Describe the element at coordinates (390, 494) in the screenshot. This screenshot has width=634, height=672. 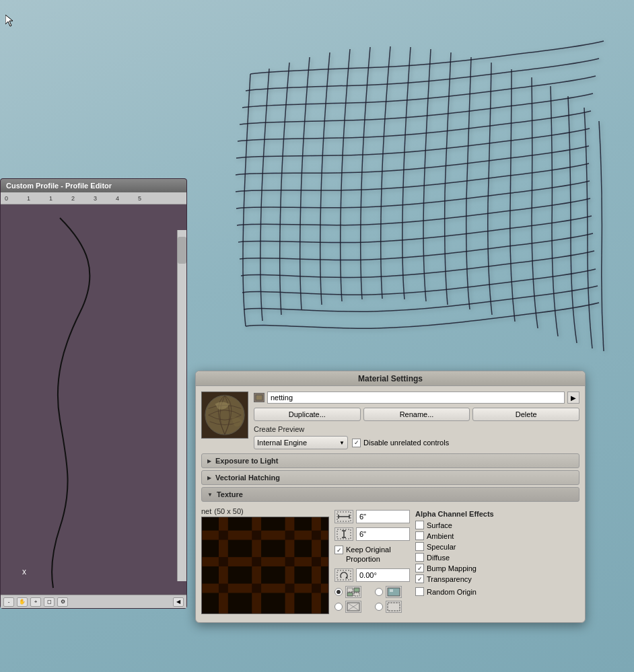
I see `texture-section-header: ▼ Texture` at that location.